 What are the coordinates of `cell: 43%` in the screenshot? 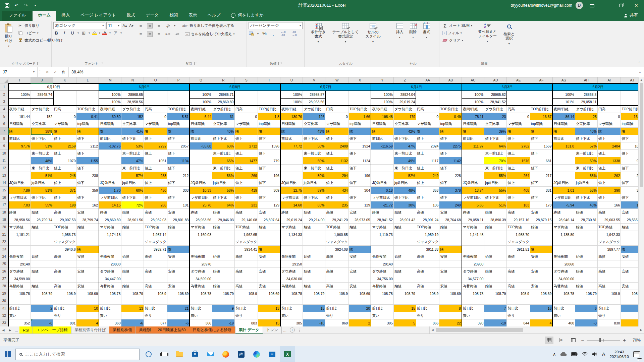 It's located at (314, 131).